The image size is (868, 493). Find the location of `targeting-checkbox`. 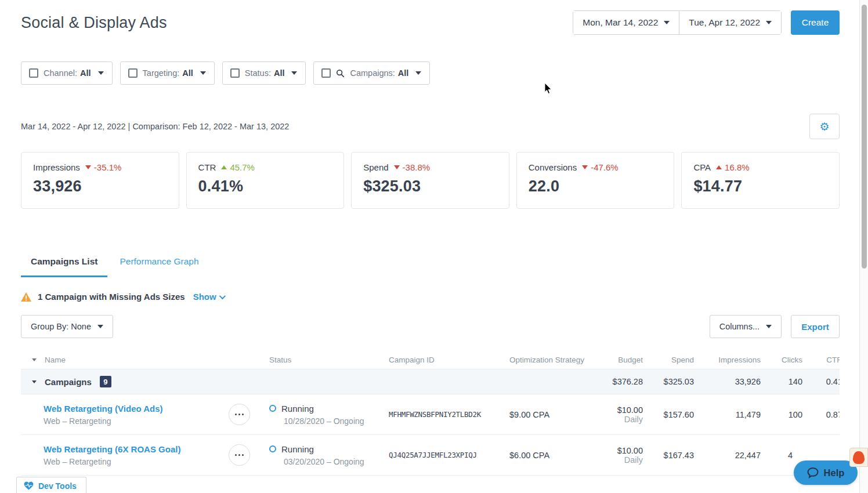

targeting-checkbox is located at coordinates (133, 73).